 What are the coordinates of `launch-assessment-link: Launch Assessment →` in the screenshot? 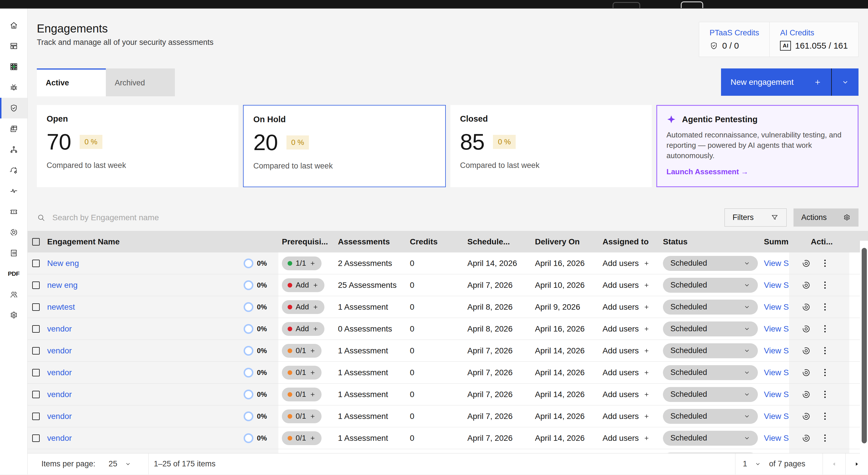 It's located at (708, 172).